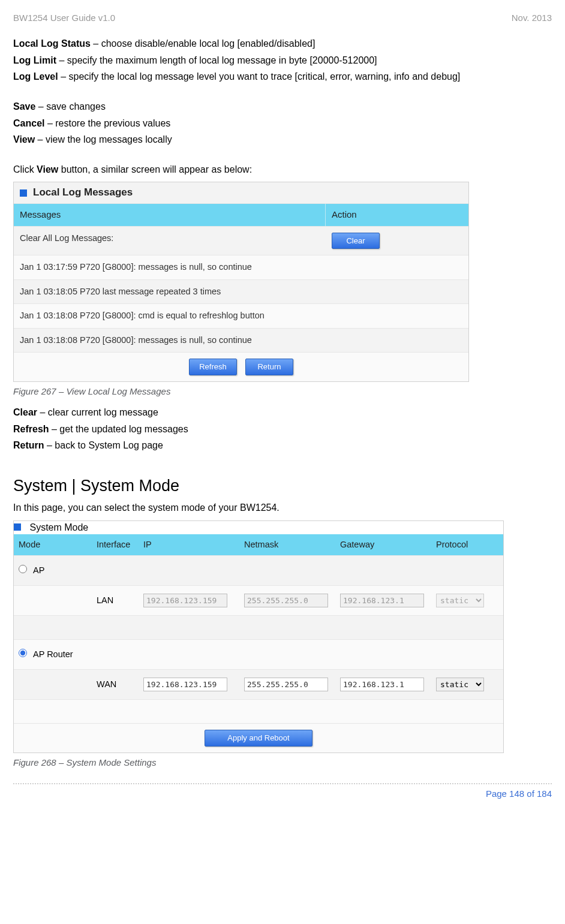 Image resolution: width=565 pixels, height=924 pixels. I want to click on log-header-row: Messages Action, so click(241, 215).